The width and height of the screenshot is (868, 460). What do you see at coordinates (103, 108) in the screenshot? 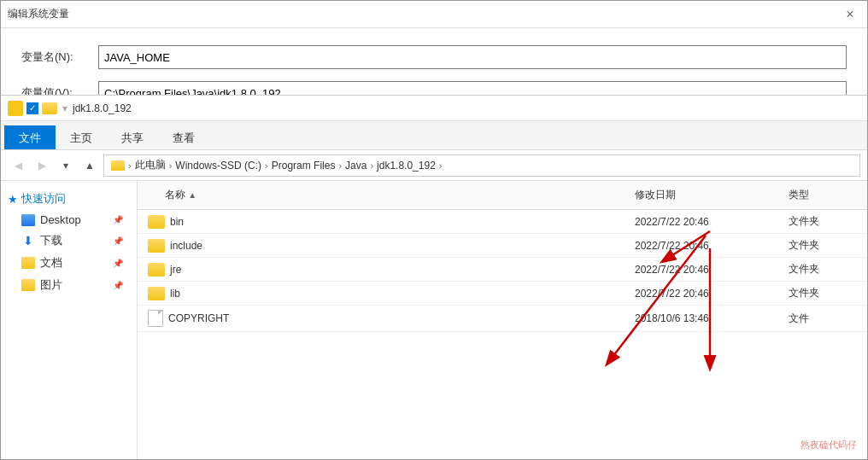
I see `explorer-title-name: jdk1.8.0_192` at bounding box center [103, 108].